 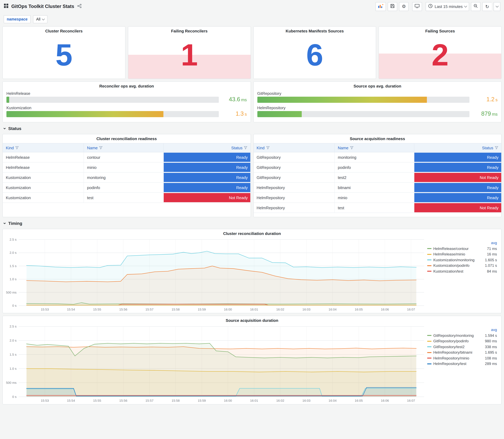 I want to click on legend-item: Kustomization/test84 ms, so click(x=462, y=271).